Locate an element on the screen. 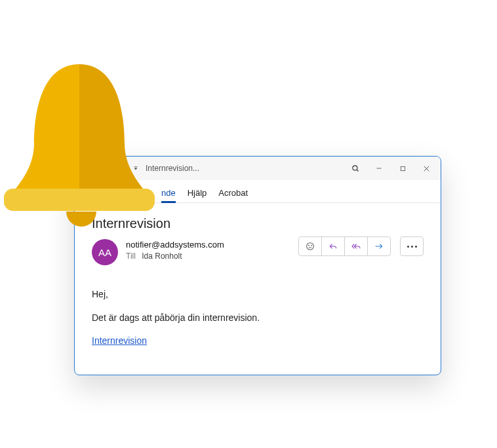  message-actions is located at coordinates (361, 246).